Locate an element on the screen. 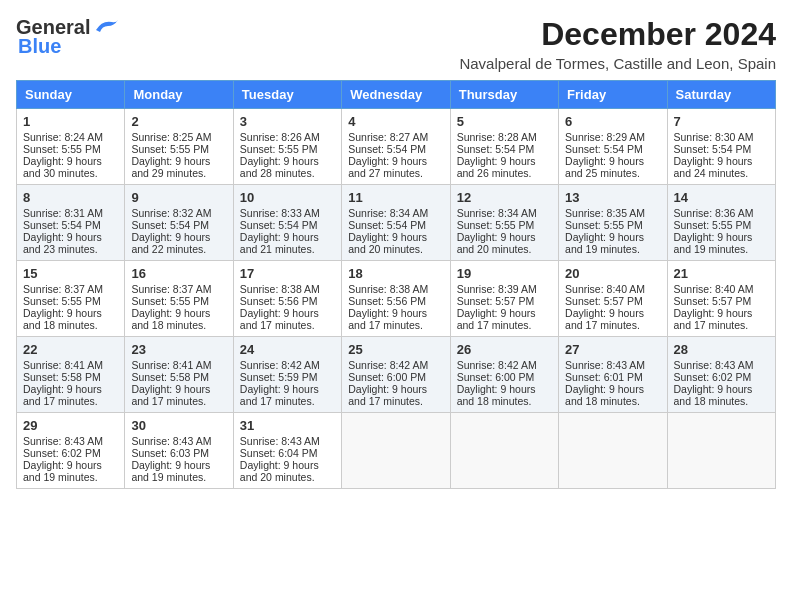 This screenshot has width=792, height=612. daylight-text: Daylight: 9 hours and 23 minutes. is located at coordinates (62, 243).